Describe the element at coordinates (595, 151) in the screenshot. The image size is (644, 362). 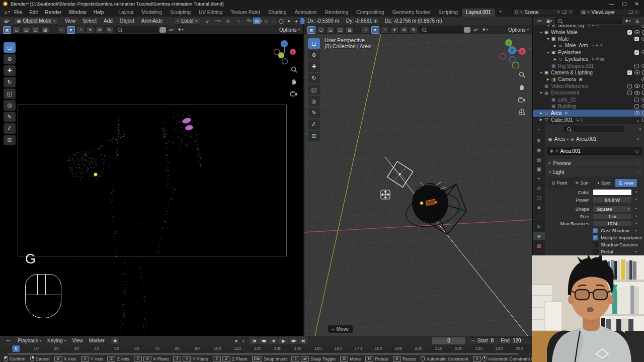
I see `data-name-field: ◈▾ Area.001 ◇` at that location.